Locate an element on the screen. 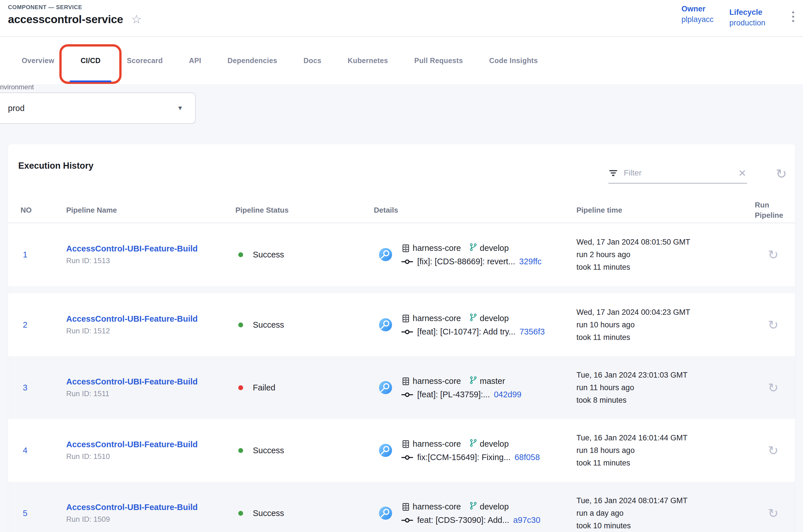 Image resolution: width=803 pixels, height=532 pixels. pipeline-time-ago: run 2 hours ago is located at coordinates (666, 254).